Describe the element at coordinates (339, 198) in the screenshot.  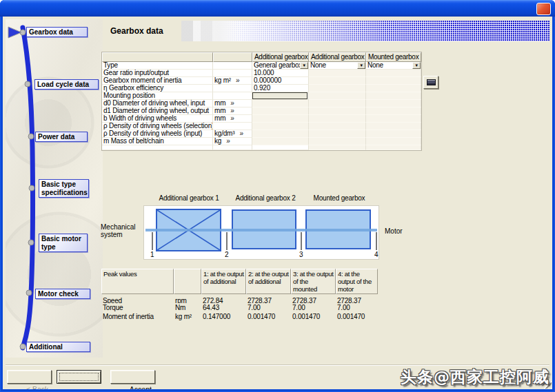
I see `diagram-label-mounted-gearbox: Mounted gearbox` at that location.